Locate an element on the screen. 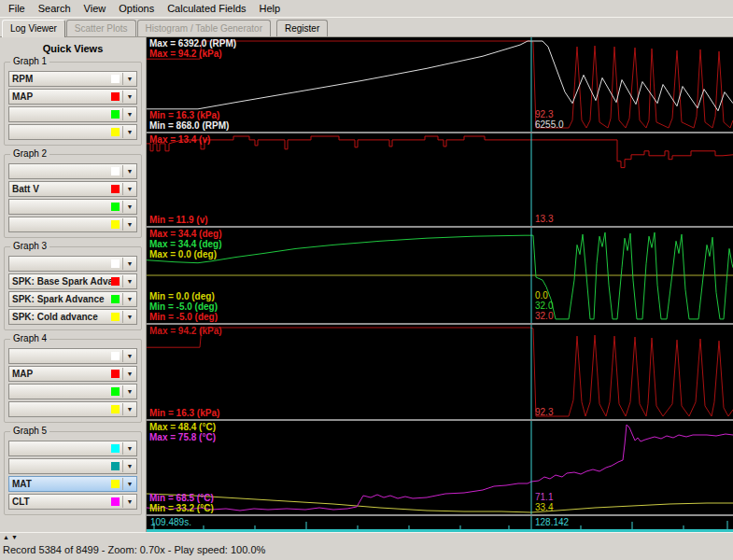 This screenshot has width=733, height=560. cursor-values: 92.3 is located at coordinates (543, 413).